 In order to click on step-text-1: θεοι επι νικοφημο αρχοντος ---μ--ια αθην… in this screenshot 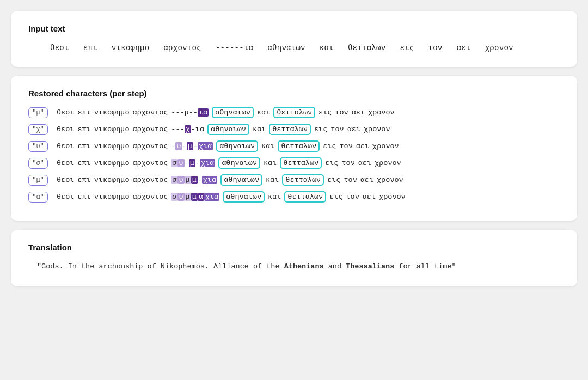, I will do `click(225, 112)`.